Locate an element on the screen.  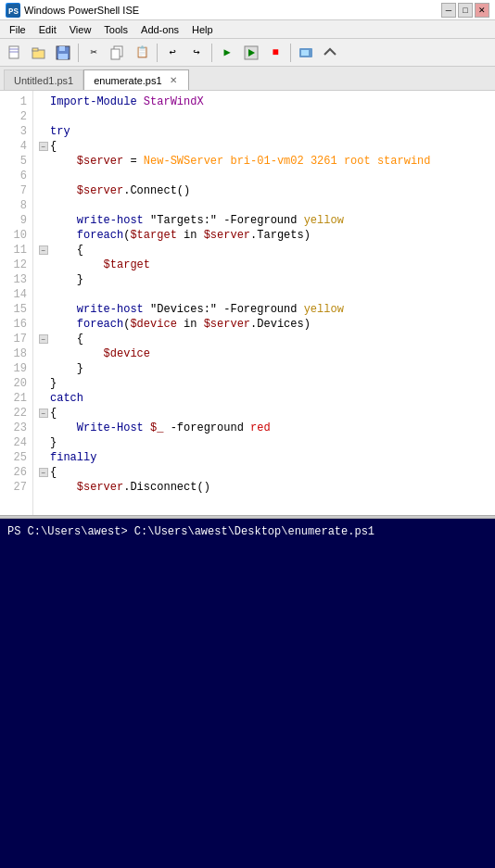
new-remote-tab-button is located at coordinates (306, 53).